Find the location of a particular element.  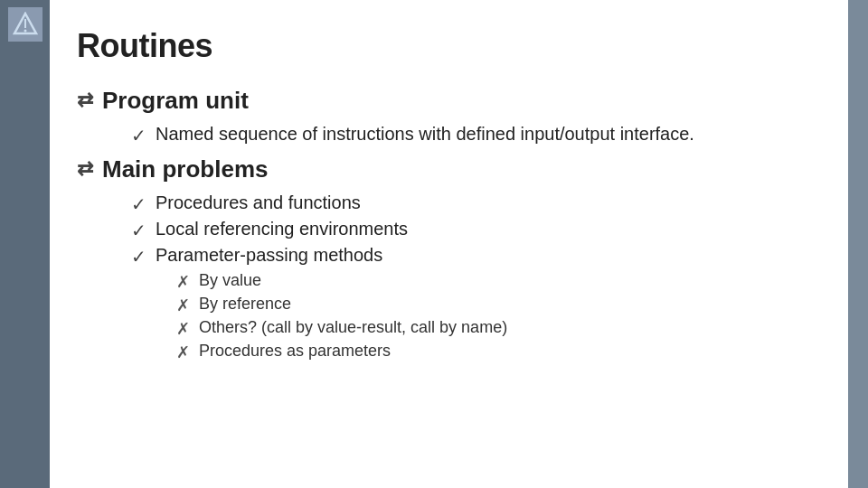

by-reference-label: By reference is located at coordinates (245, 304).